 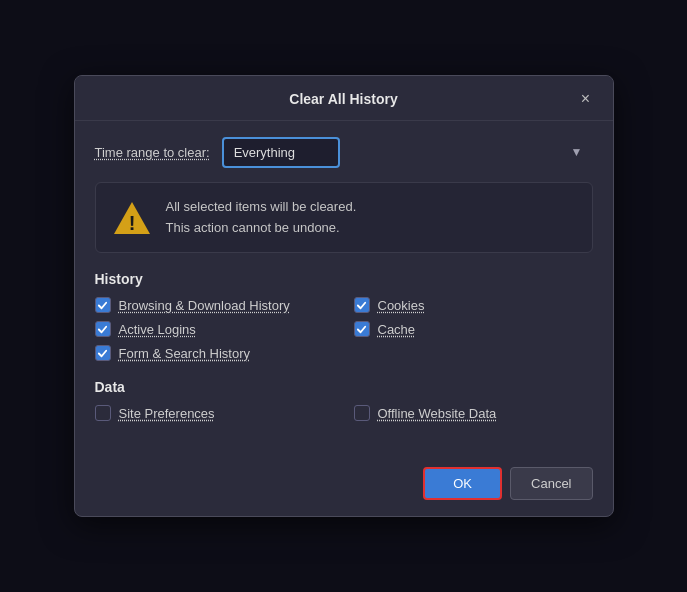 What do you see at coordinates (158, 330) in the screenshot?
I see `checkbox-logins-label: Active Logins` at bounding box center [158, 330].